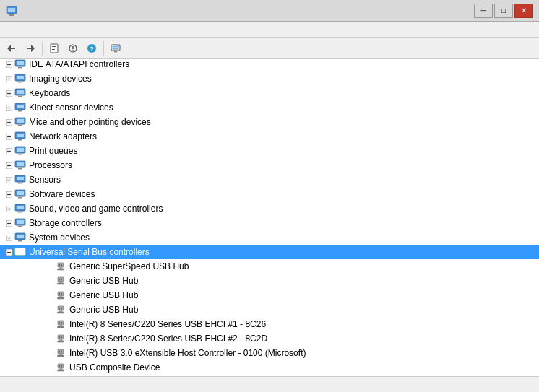  I want to click on close-button: ✕, so click(524, 11).